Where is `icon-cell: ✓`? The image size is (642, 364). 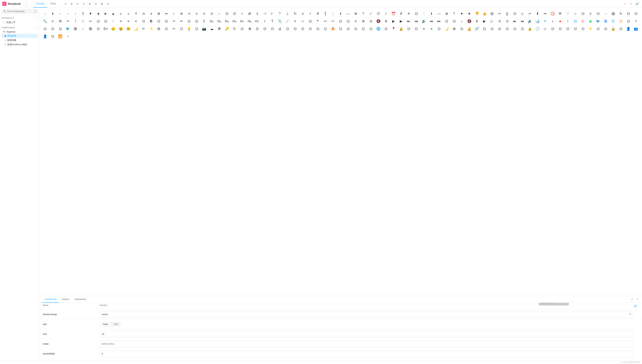
icon-cell: ✓ is located at coordinates (386, 14).